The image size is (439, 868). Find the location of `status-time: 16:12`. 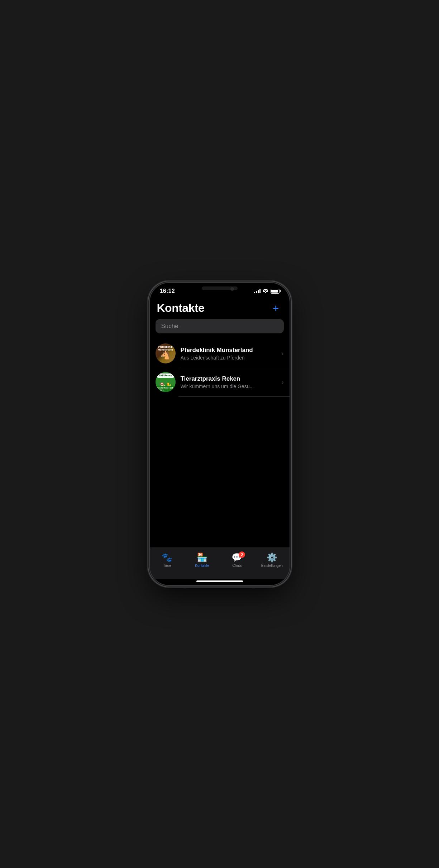

status-time: 16:12 is located at coordinates (167, 291).